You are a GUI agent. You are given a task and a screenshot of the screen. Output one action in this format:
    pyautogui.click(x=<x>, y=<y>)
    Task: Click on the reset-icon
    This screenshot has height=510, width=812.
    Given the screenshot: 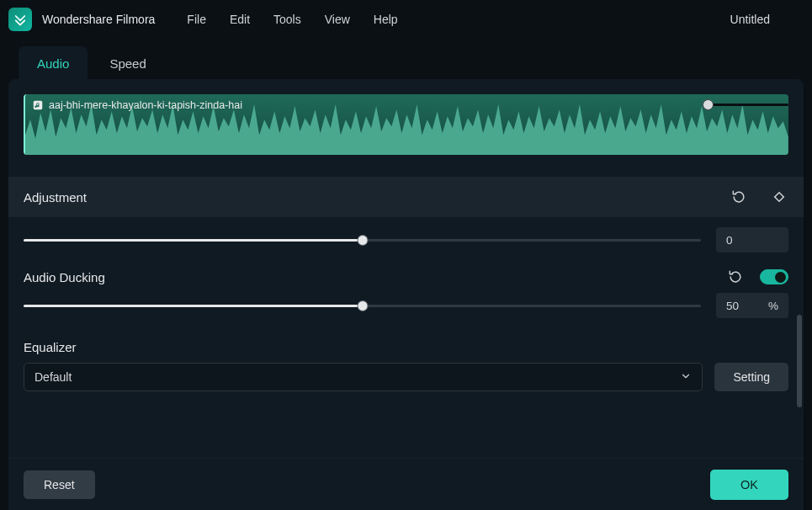 What is the action you would take?
    pyautogui.click(x=739, y=197)
    